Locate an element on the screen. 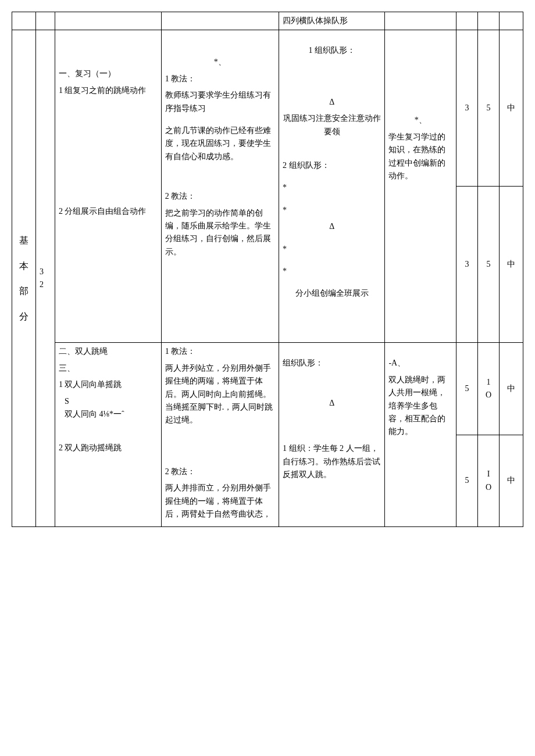  double-item2: 2 双人跑动摇绳跳 is located at coordinates (108, 448).